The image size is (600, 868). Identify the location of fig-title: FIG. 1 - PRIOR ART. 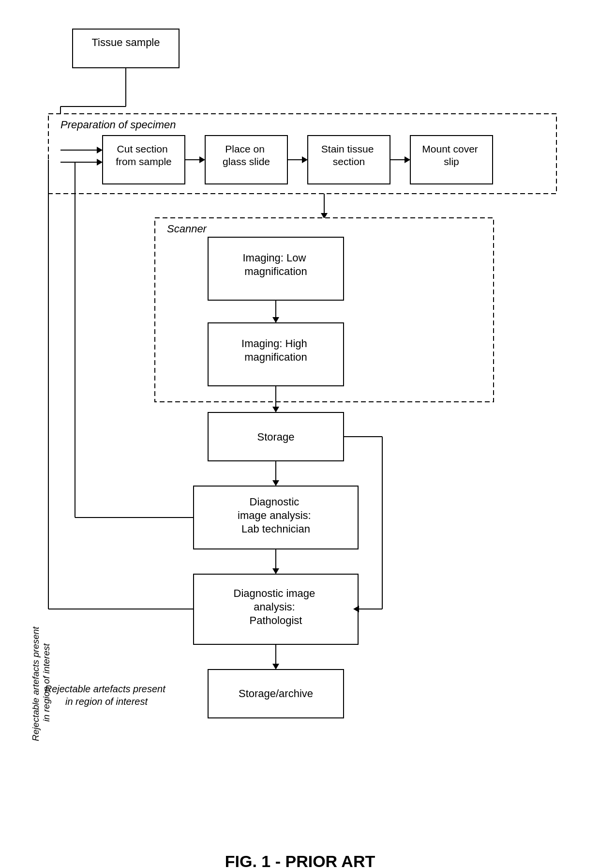
(300, 860).